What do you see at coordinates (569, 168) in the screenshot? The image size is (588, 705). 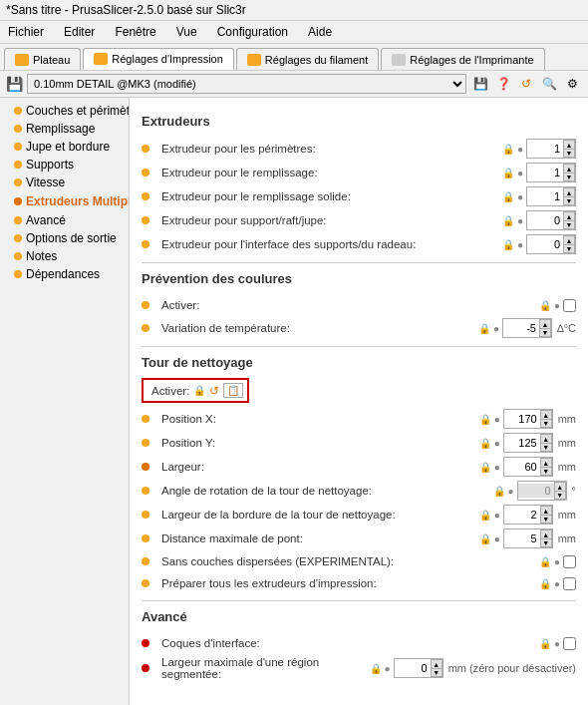 I see `spinup-remplissage: ▲` at bounding box center [569, 168].